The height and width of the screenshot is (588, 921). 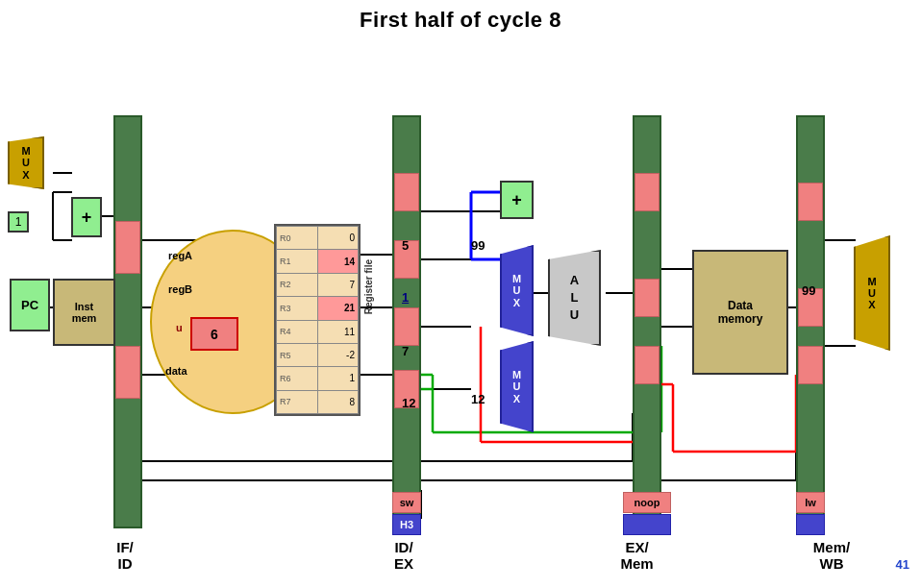 What do you see at coordinates (406, 352) in the screenshot?
I see `label-7: 7` at bounding box center [406, 352].